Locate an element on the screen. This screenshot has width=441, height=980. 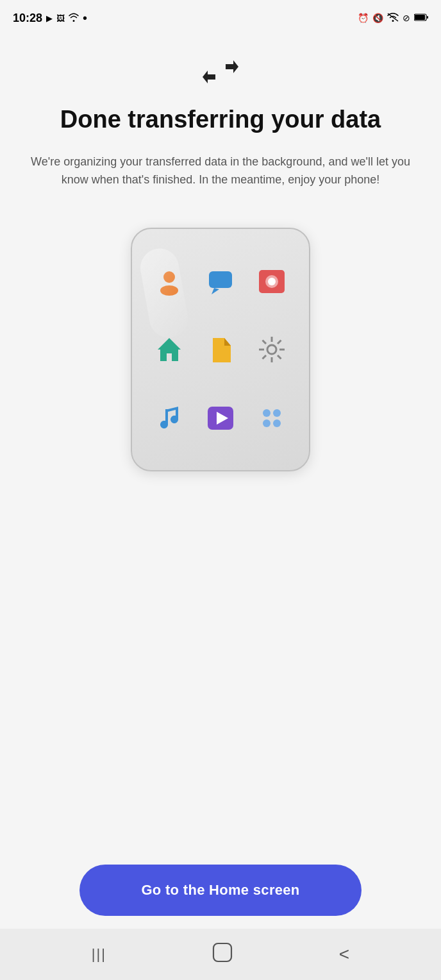
image-icon: 🖼 is located at coordinates (60, 18).